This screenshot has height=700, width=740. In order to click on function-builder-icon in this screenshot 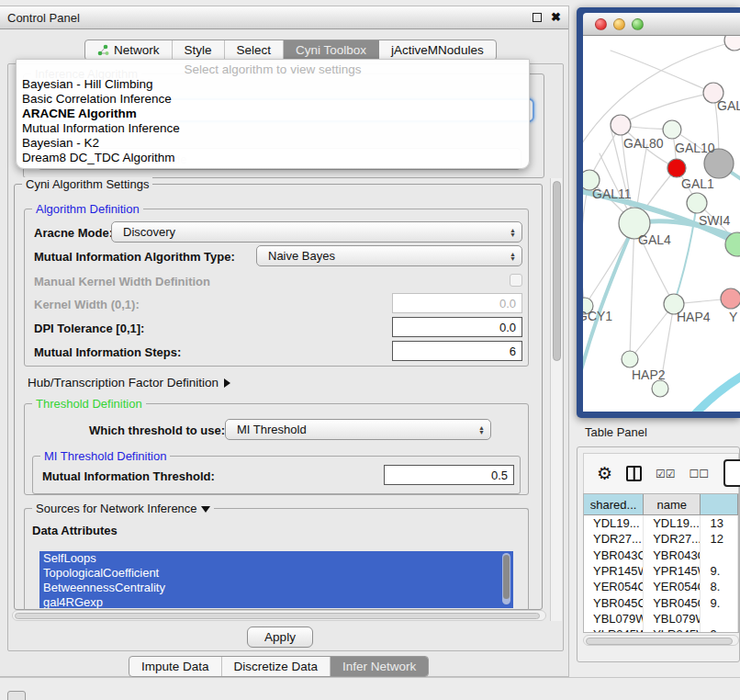, I will do `click(732, 473)`.